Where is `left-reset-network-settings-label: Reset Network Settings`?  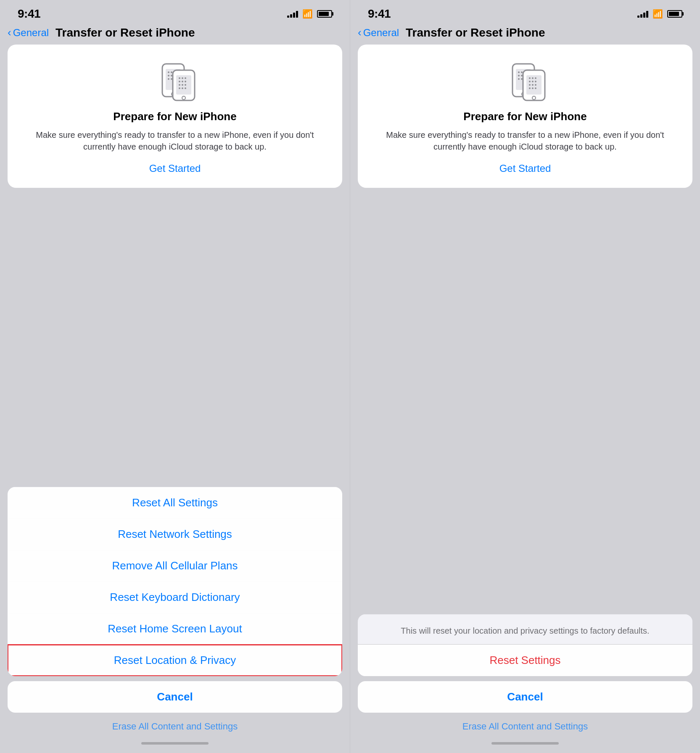 left-reset-network-settings-label: Reset Network Settings is located at coordinates (175, 534).